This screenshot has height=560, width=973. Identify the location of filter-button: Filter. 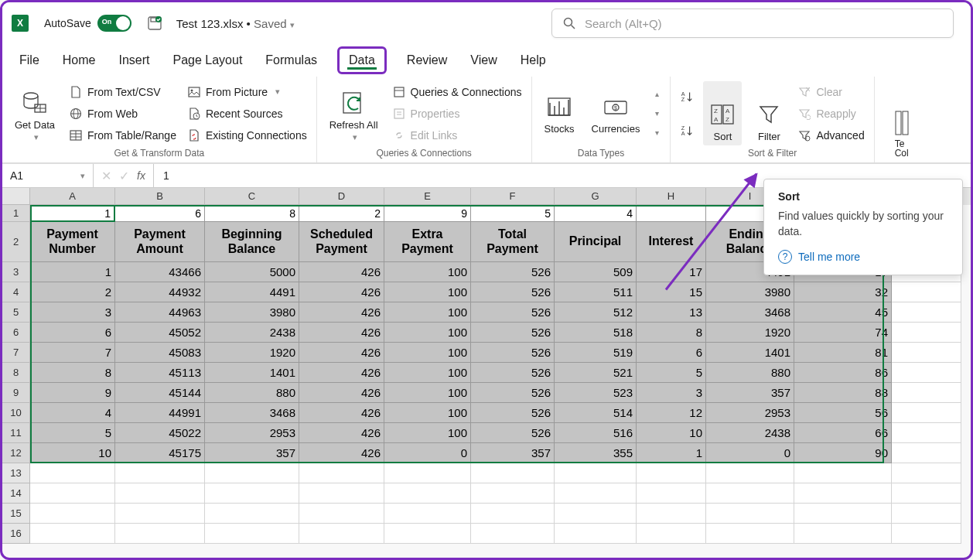
(769, 113).